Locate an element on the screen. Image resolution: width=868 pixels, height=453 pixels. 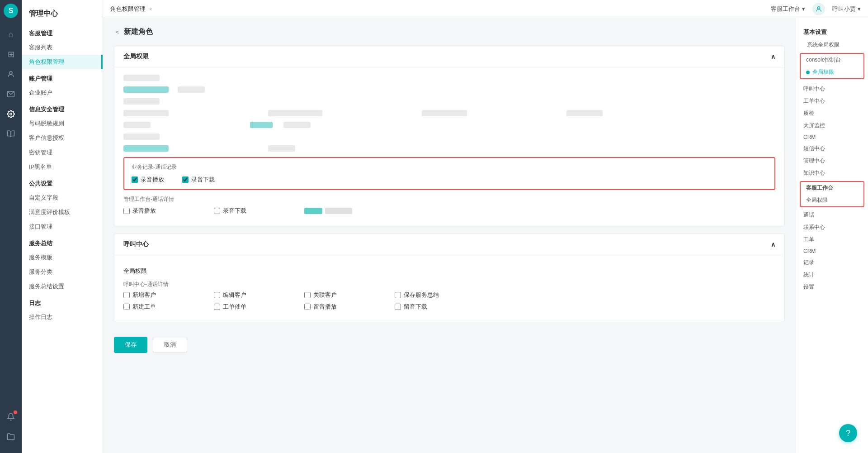
perm-ticket-urge: 工单催单 is located at coordinates (250, 307).